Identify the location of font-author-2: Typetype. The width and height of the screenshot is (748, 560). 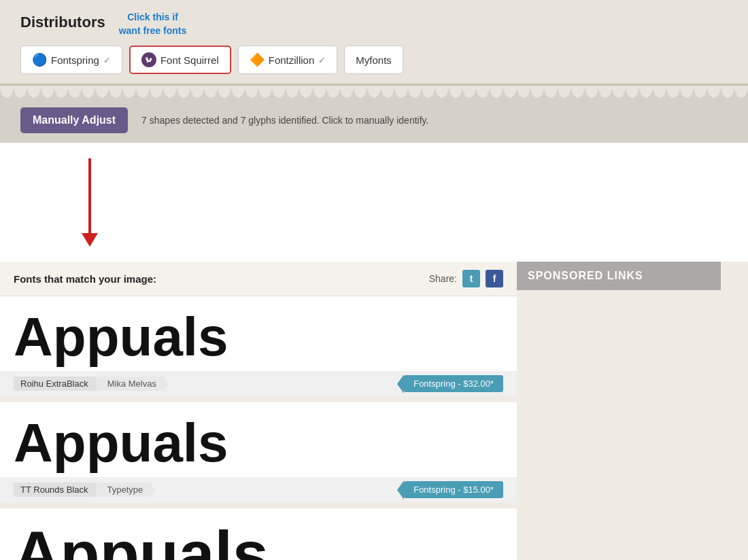
(122, 489).